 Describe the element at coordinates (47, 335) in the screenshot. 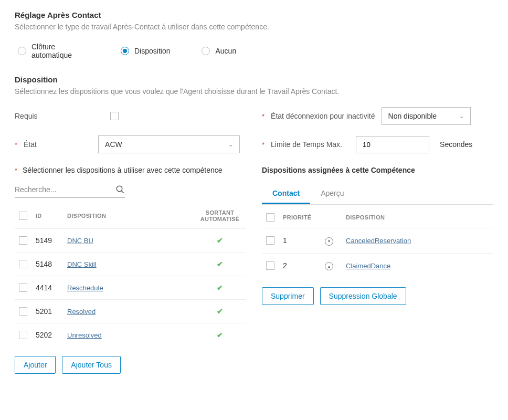

I see `row-id: 5202` at that location.